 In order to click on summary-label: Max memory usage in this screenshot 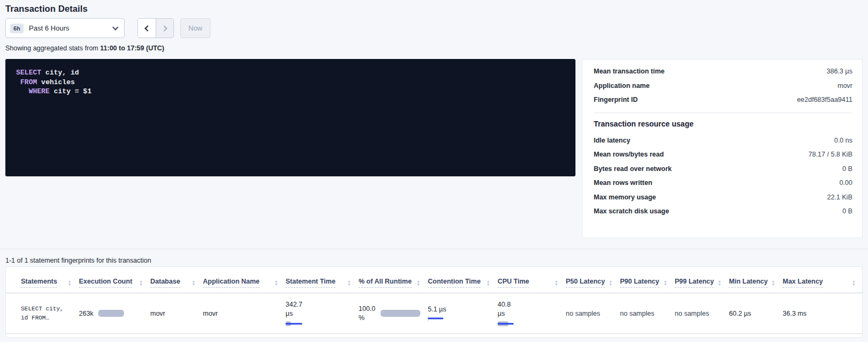, I will do `click(625, 197)`.